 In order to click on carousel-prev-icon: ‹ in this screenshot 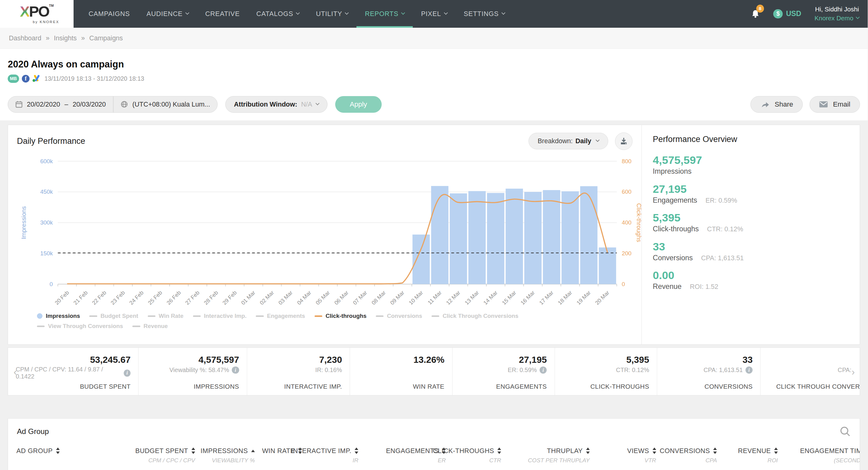, I will do `click(15, 372)`.